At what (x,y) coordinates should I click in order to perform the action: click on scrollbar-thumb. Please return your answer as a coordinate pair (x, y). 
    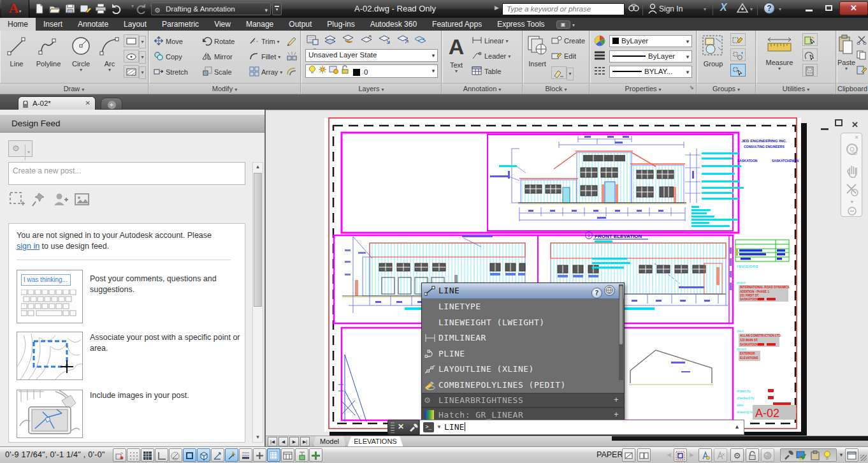
    Looking at the image, I should click on (257, 240).